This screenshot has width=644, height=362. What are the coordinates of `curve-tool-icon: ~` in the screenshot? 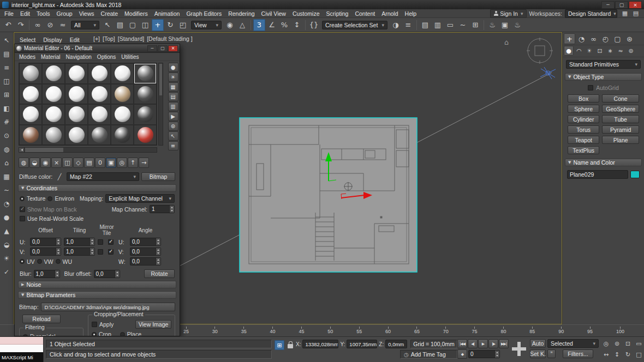 It's located at (7, 190).